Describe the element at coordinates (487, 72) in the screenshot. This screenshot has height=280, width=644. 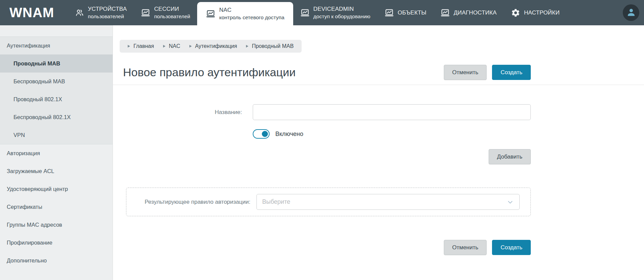
I see `header-actions: Отменить Создать` at that location.